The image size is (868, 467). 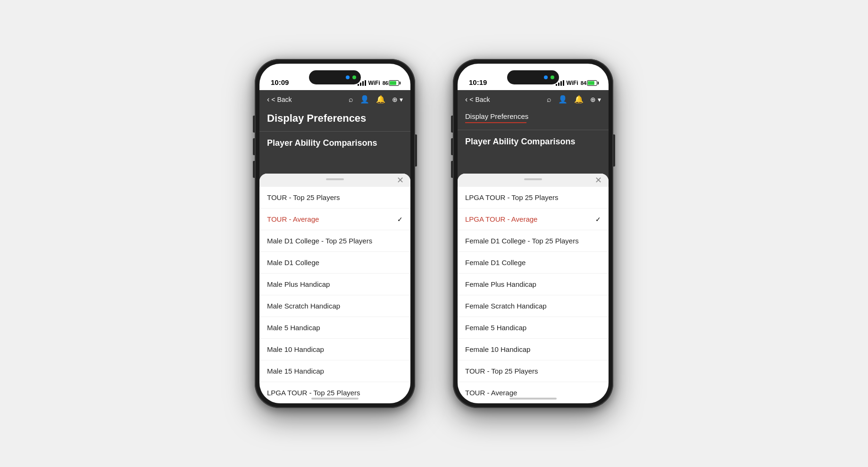 What do you see at coordinates (533, 371) in the screenshot?
I see `list-item-2-8: TOUR - Top 25 Players` at bounding box center [533, 371].